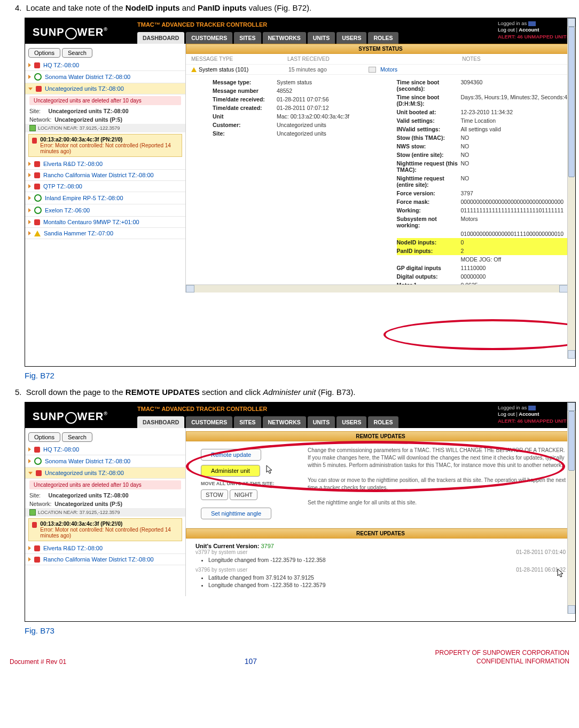 Image resolution: width=579 pixels, height=728 pixels. Describe the element at coordinates (302, 82) in the screenshot. I see `kv-row: Message type:System status` at that location.